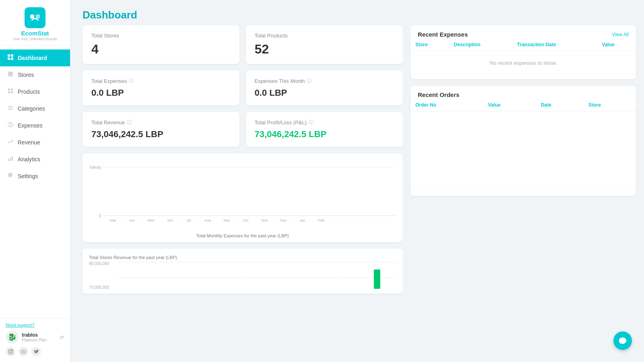  Describe the element at coordinates (113, 220) in the screenshot. I see `svg-text: Mar` at that location.